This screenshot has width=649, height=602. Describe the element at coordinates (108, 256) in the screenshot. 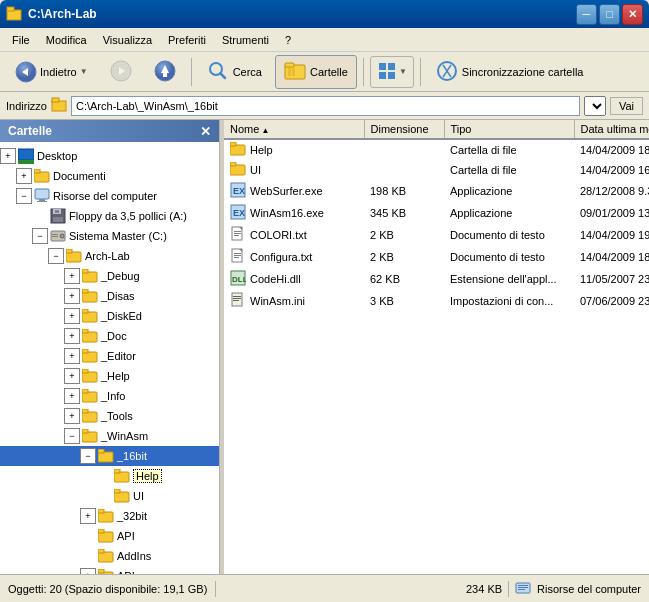

I see `tree-label: Arch-Lab` at that location.